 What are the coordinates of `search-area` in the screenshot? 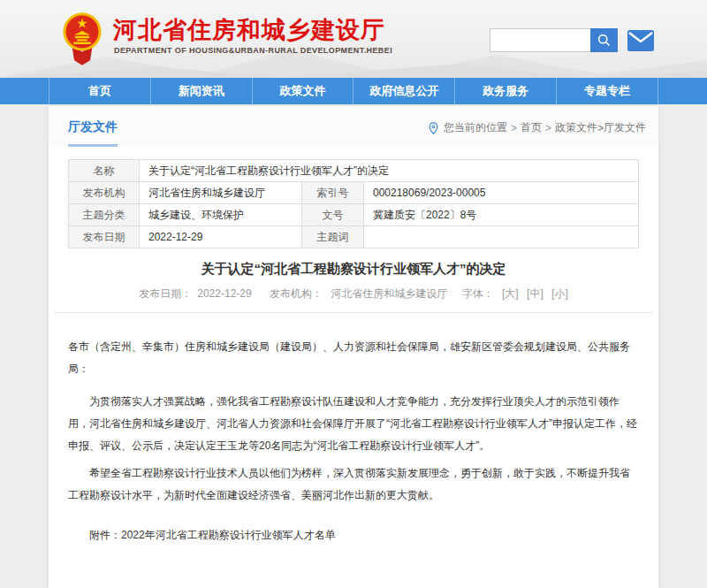 It's located at (572, 41).